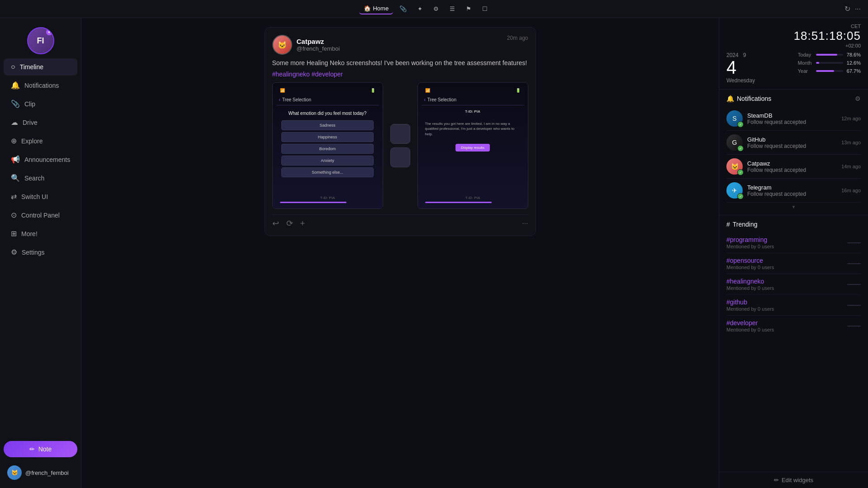  Describe the element at coordinates (858, 99) in the screenshot. I see `notifications-settings-icon: ⚙` at that location.